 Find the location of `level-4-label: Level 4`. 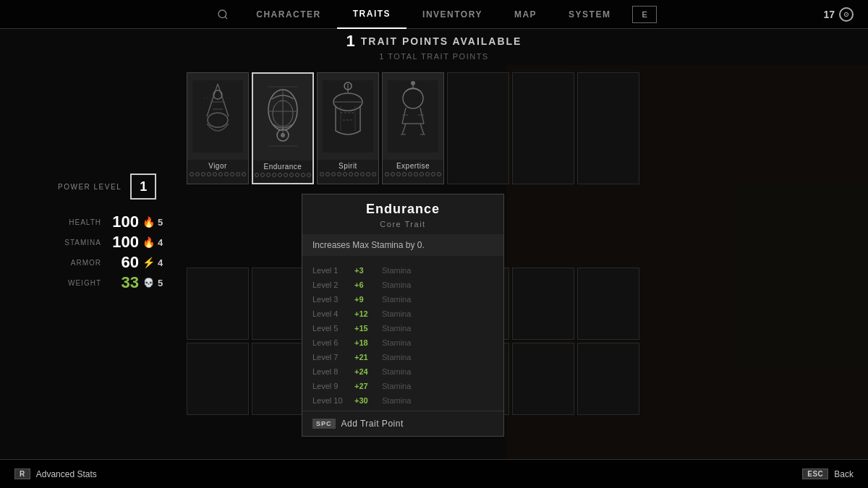

level-4-label: Level 4 is located at coordinates (331, 314).